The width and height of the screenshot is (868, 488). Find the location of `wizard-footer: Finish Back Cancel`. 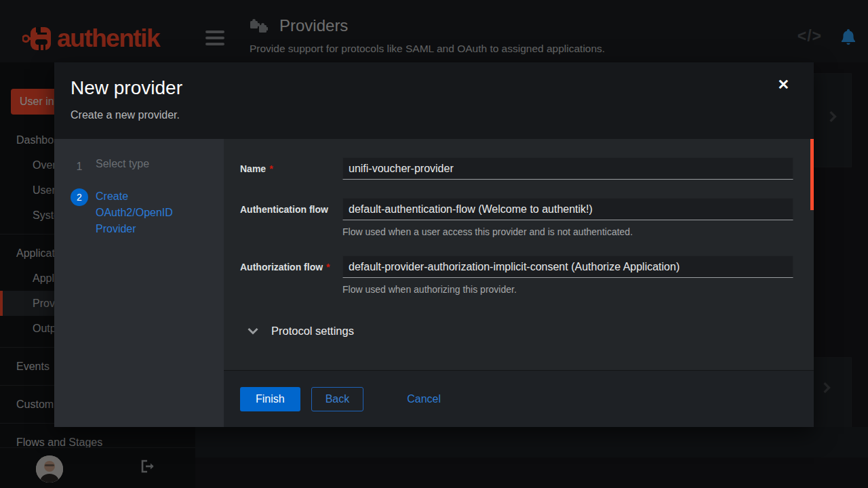

wizard-footer: Finish Back Cancel is located at coordinates (519, 399).